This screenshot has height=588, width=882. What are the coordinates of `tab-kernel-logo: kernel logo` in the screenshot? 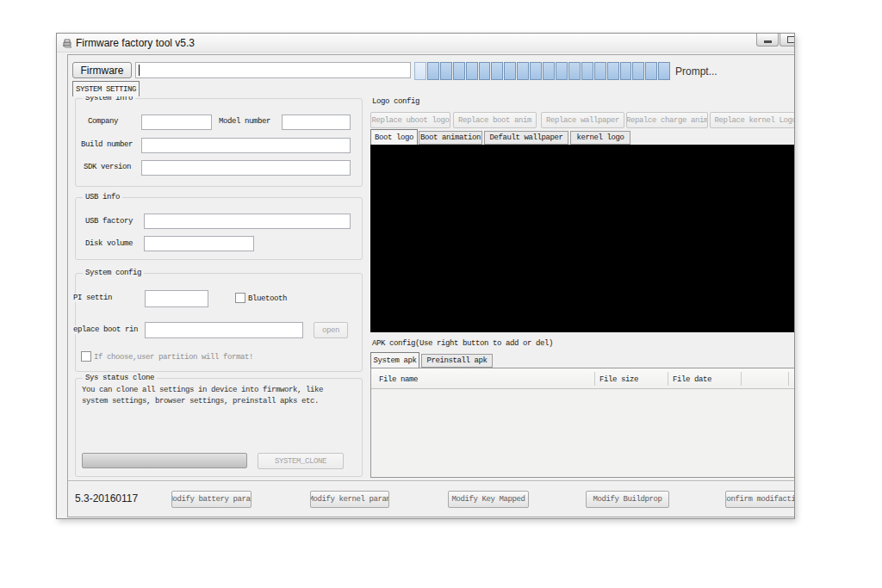 It's located at (600, 138).